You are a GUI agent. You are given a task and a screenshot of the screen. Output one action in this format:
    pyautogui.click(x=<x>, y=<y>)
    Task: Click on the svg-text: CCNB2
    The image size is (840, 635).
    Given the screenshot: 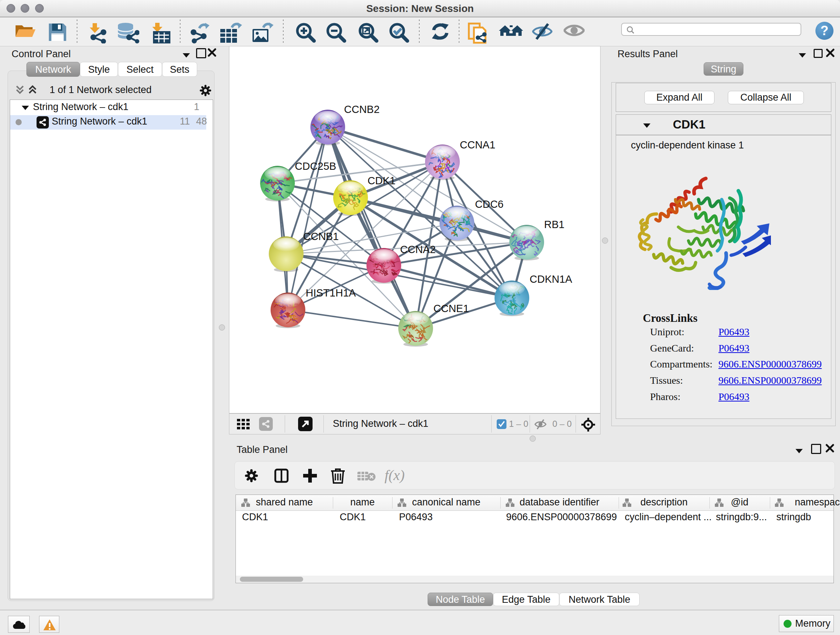 What is the action you would take?
    pyautogui.click(x=362, y=109)
    